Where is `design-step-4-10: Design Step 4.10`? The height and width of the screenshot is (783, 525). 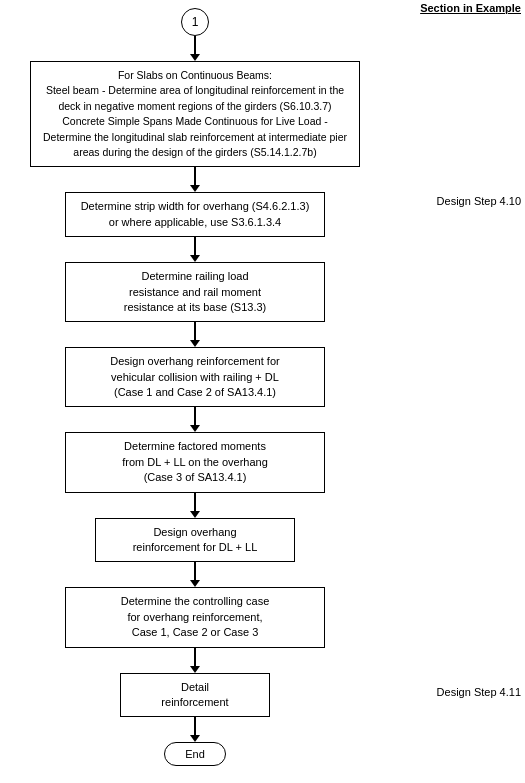
design-step-4-10: Design Step 4.10 is located at coordinates (479, 201).